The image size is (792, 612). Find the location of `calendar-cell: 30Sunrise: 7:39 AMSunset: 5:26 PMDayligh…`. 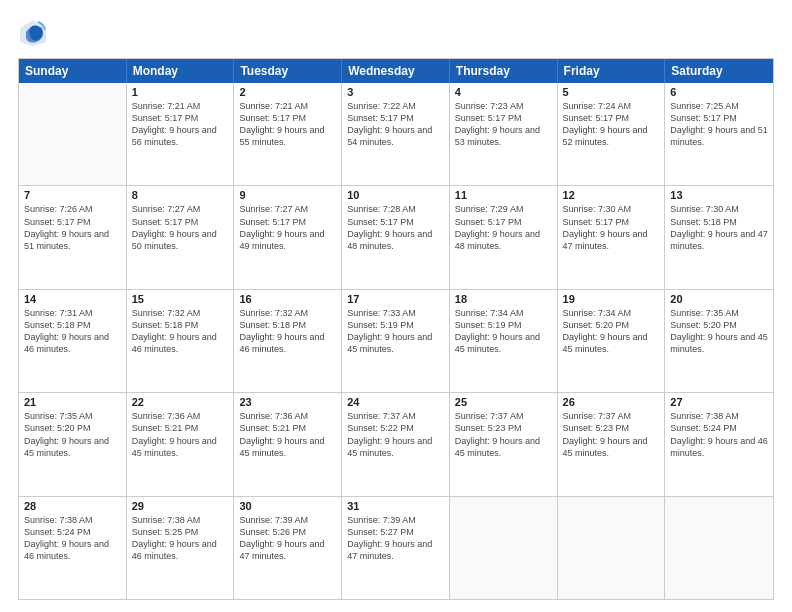

calendar-cell: 30Sunrise: 7:39 AMSunset: 5:26 PMDayligh… is located at coordinates (288, 548).